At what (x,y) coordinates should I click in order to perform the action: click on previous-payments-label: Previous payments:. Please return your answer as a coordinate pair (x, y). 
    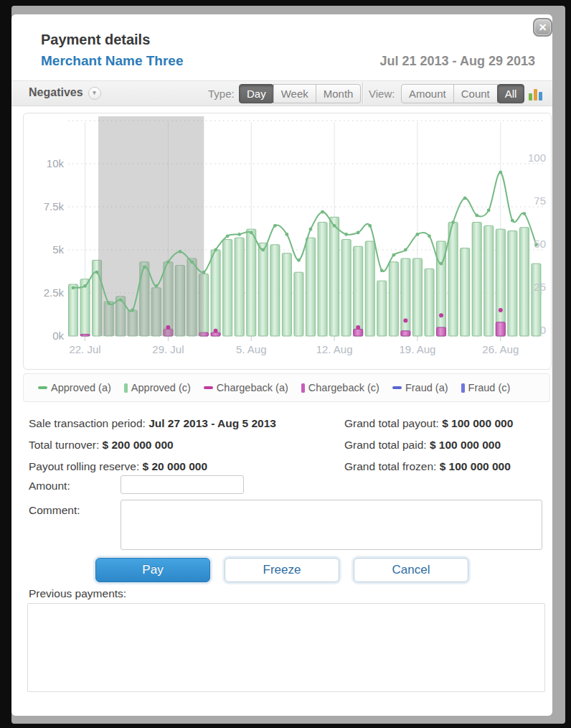
    Looking at the image, I should click on (77, 594).